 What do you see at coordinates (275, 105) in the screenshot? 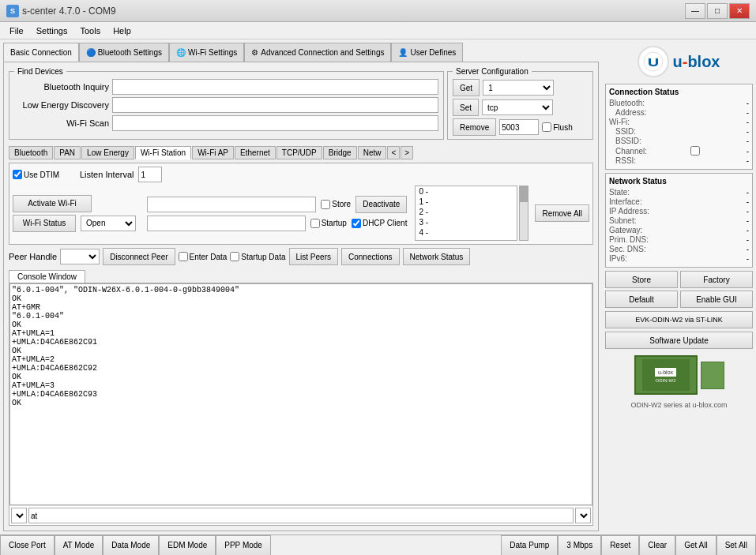
I see `low-energy-input` at bounding box center [275, 105].